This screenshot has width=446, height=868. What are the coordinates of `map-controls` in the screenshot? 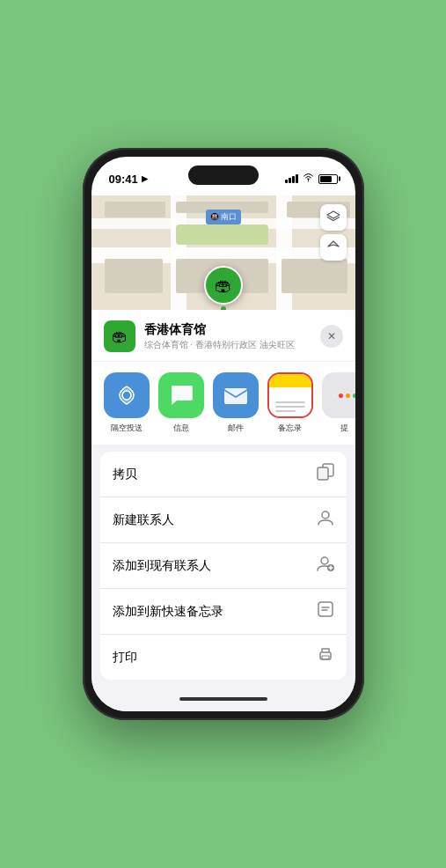 It's located at (333, 232).